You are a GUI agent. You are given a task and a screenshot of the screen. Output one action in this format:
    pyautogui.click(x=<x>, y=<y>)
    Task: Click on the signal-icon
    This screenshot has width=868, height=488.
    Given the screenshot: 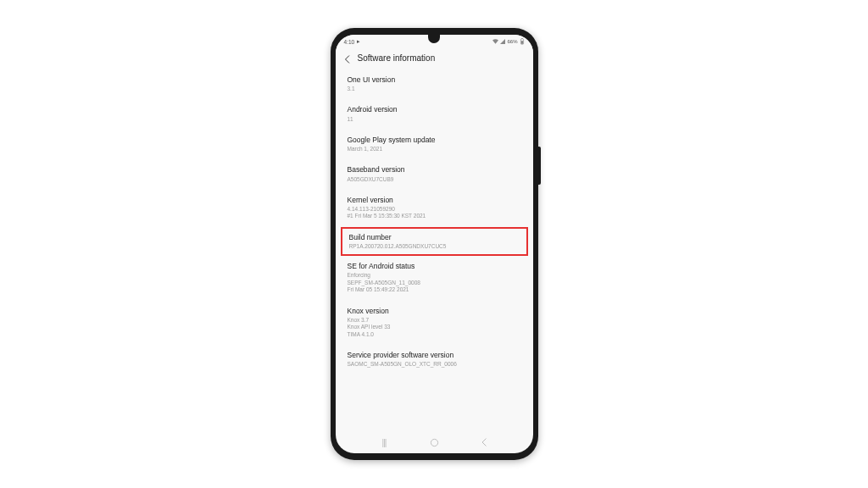 What is the action you would take?
    pyautogui.click(x=503, y=42)
    